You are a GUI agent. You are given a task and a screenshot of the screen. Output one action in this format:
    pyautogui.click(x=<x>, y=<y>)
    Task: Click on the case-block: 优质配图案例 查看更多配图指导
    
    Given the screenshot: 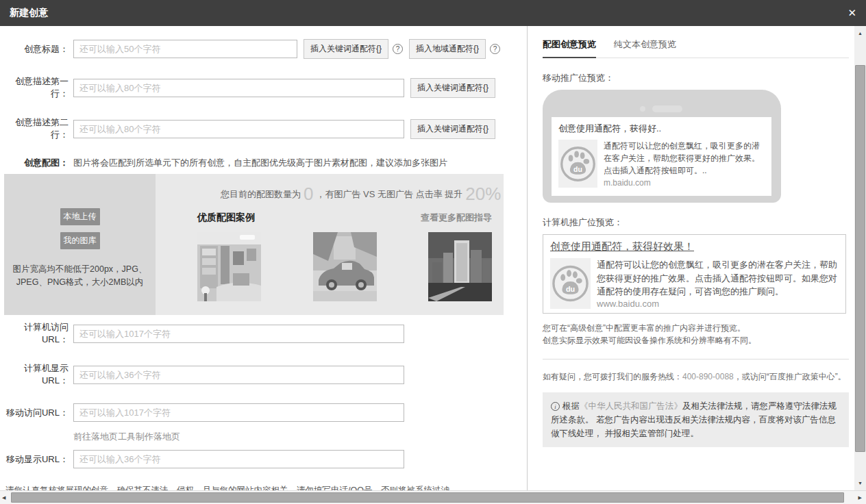 What is the action you would take?
    pyautogui.click(x=345, y=256)
    